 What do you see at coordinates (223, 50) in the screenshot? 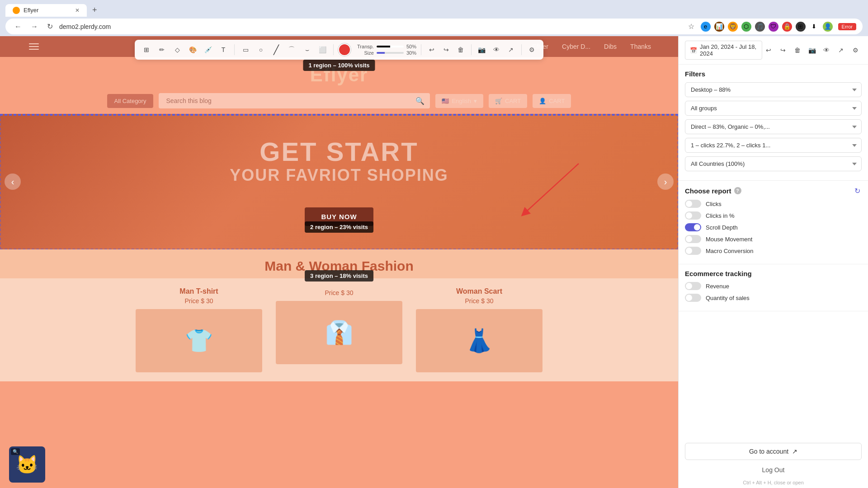
I see `tool-text: T` at bounding box center [223, 50].